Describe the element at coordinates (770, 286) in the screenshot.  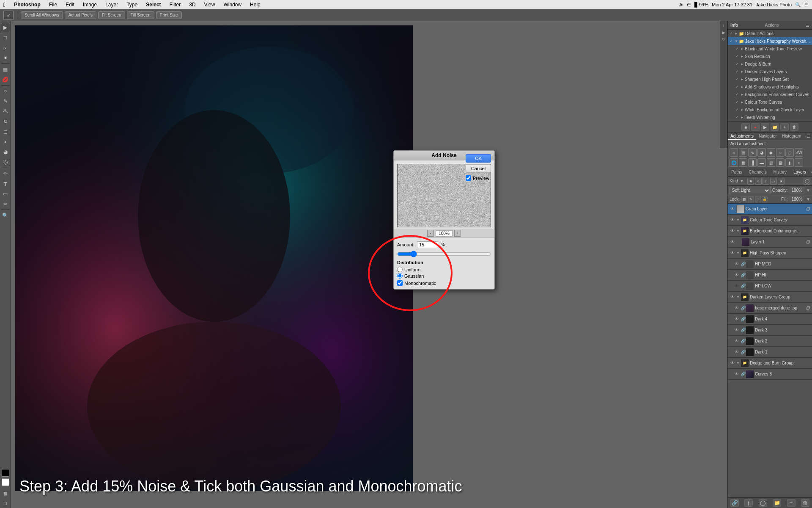
I see `layer-hp-low: 👁 🔗 HP LOW` at that location.